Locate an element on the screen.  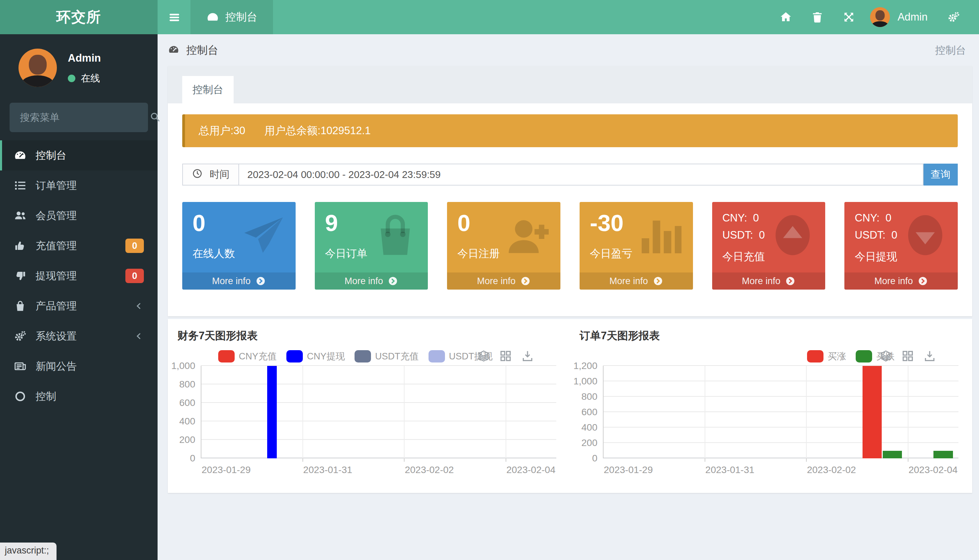
sidebar-item-提现管理: 提现管理0 is located at coordinates (79, 276).